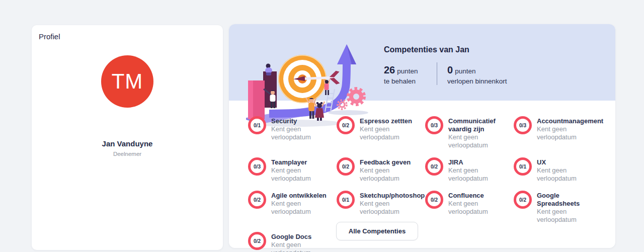 The image size is (644, 252). What do you see at coordinates (298, 242) in the screenshot?
I see `competency-text: Google Docs Kent geen verloopdatum` at bounding box center [298, 242].